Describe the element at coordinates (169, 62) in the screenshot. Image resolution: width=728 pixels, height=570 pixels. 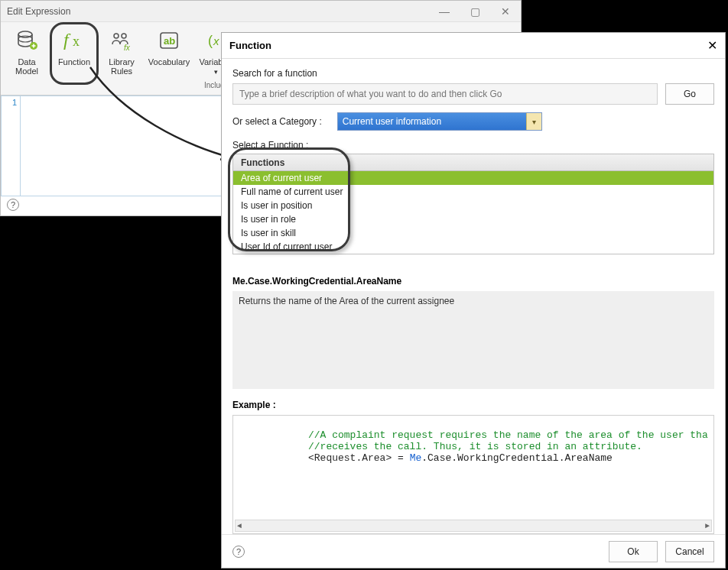
I see `ribbon-label: Vocabulary` at that location.